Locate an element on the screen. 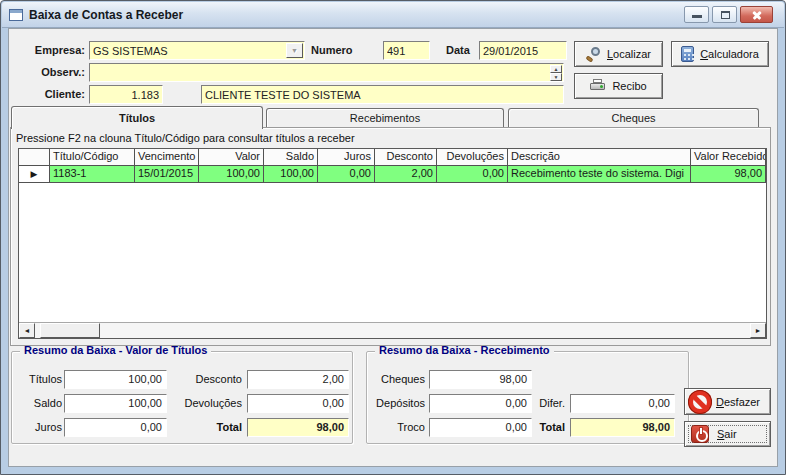 This screenshot has width=786, height=475. grid-cell: Recebimento teste do sistema. Digi is located at coordinates (600, 174).